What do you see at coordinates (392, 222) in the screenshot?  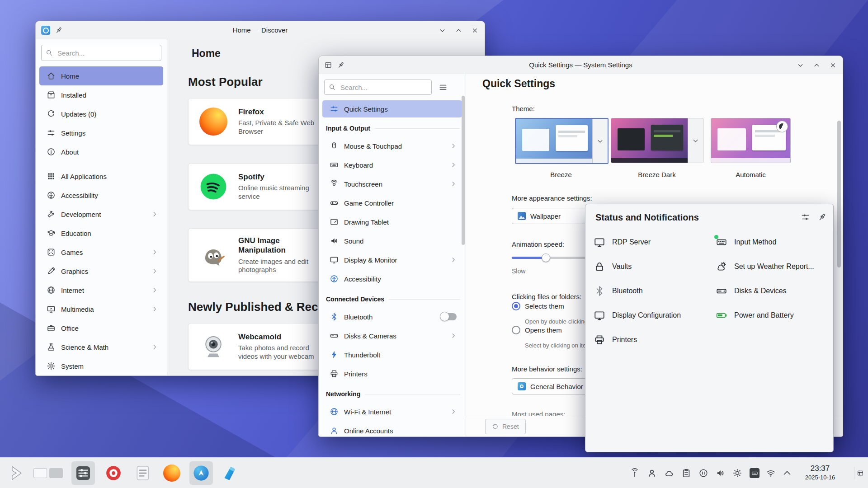 I see `sidebar-item-drawing-tablet: Drawing Tablet` at bounding box center [392, 222].